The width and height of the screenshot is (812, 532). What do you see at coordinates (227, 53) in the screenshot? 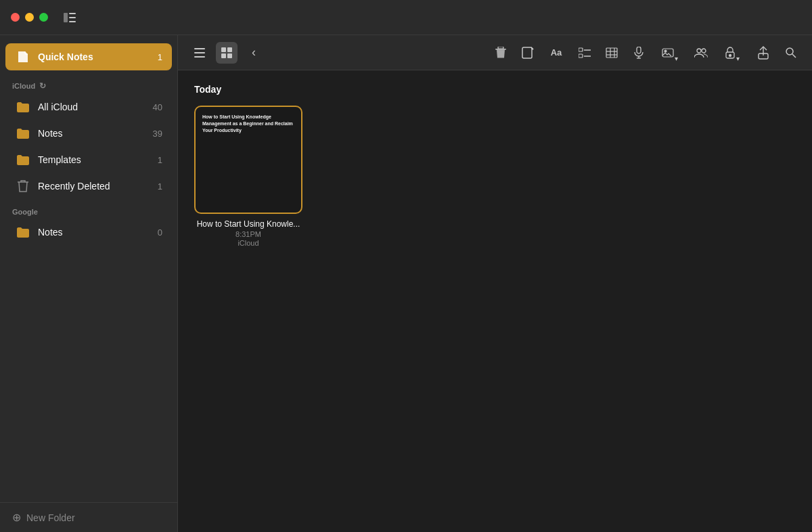
I see `grid-view-button` at bounding box center [227, 53].